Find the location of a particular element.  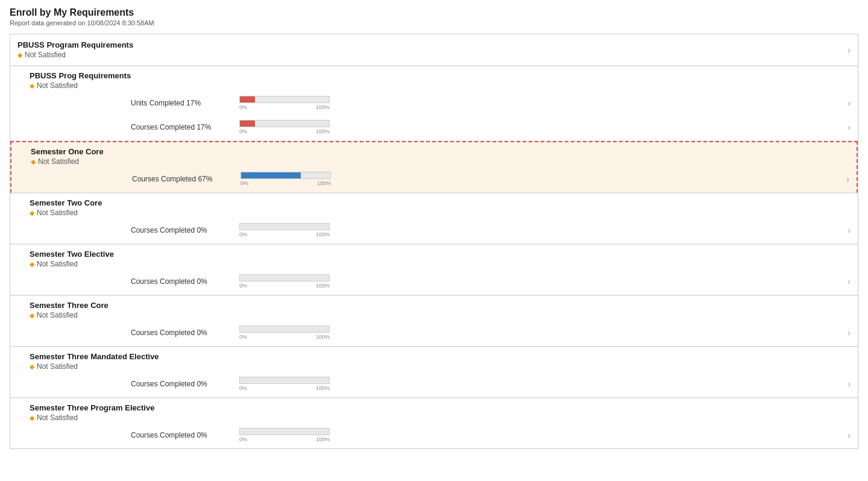

progress-label-semester-one-core-0: Courses Completed 67% is located at coordinates (180, 179).